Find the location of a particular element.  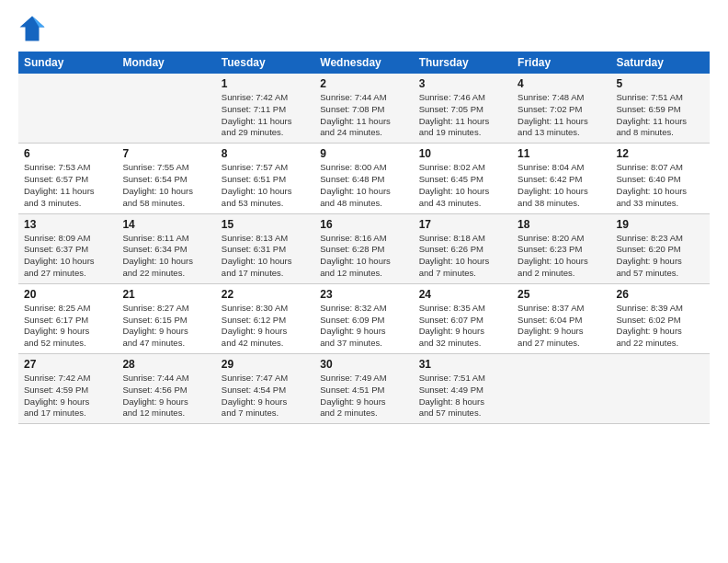

col-header-wednesday: Wednesday is located at coordinates (364, 63).